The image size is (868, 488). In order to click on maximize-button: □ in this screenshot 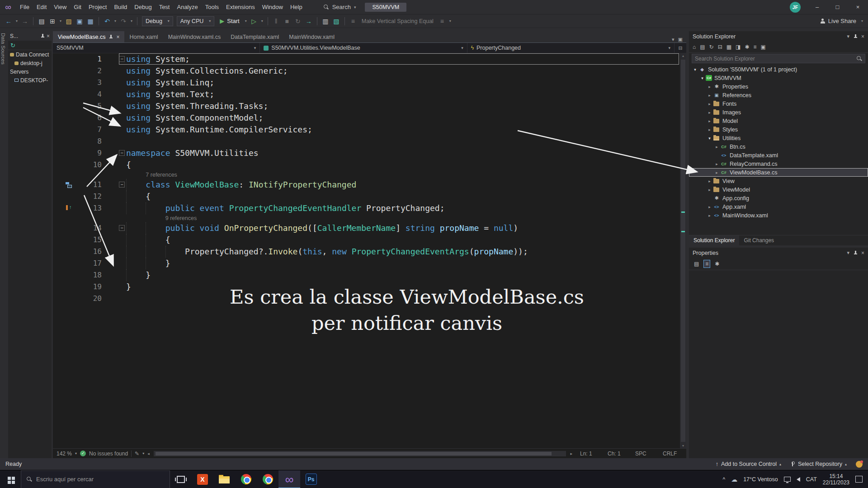, I will do `click(837, 7)`.